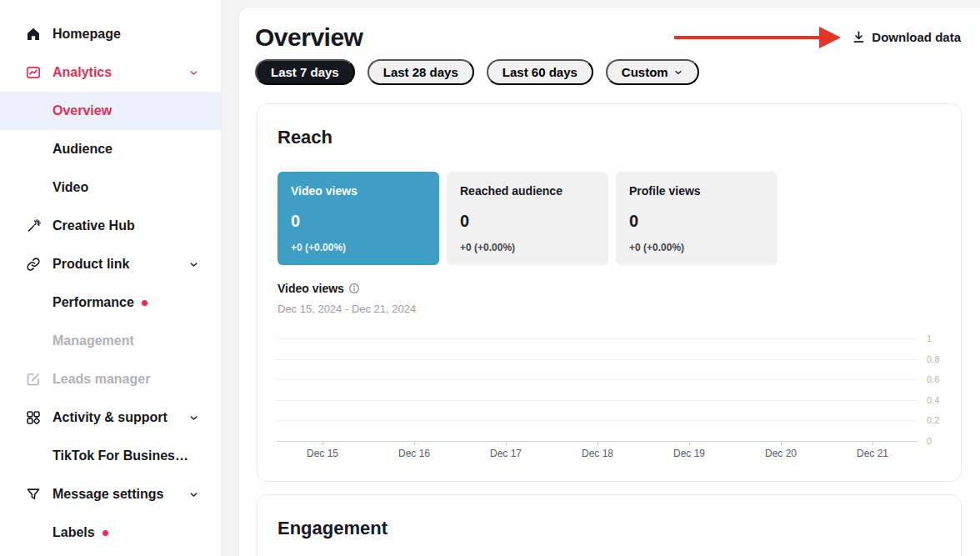  I want to click on filter-last-7-days: Last 7 days, so click(305, 72).